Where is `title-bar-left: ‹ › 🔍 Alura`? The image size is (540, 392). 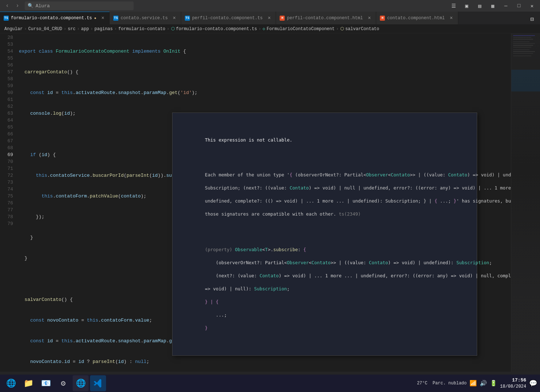 title-bar-left: ‹ › 🔍 Alura is located at coordinates (68, 6).